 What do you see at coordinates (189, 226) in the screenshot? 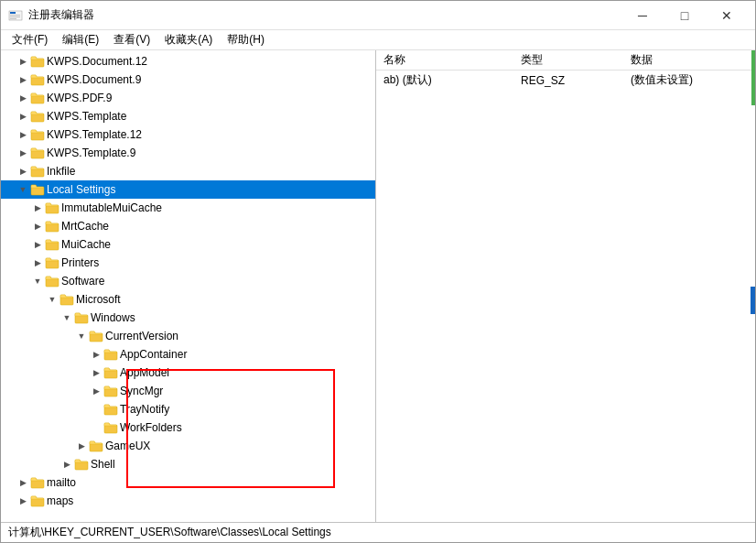
I see `tree-item: ▶ MrtCache` at bounding box center [189, 226].